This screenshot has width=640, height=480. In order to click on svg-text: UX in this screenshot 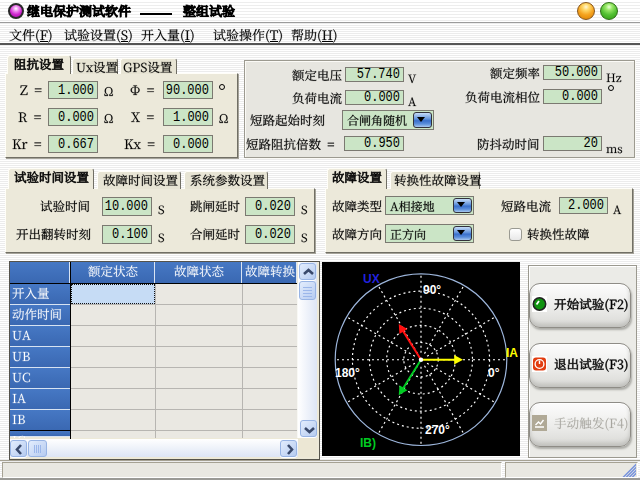, I will do `click(372, 279)`.